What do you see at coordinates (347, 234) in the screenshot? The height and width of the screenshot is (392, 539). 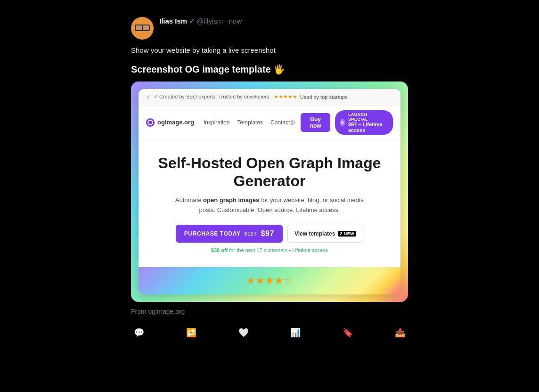 I see `new-badge: 2 NEW` at bounding box center [347, 234].